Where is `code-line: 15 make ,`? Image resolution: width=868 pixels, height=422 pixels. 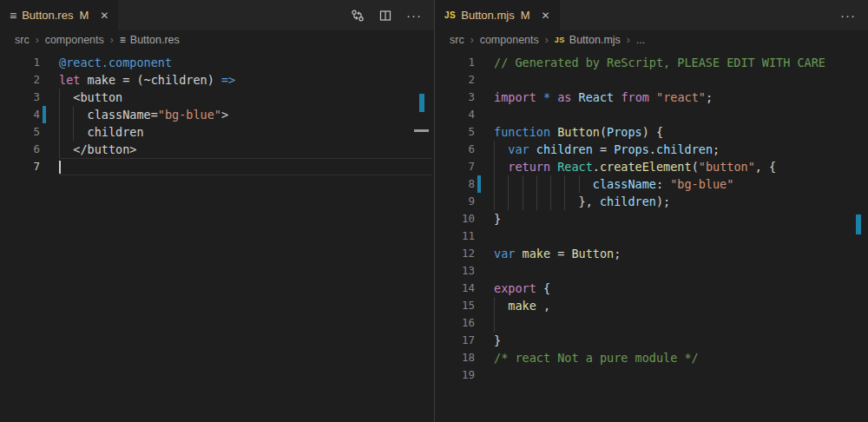 code-line: 15 make , is located at coordinates (651, 306).